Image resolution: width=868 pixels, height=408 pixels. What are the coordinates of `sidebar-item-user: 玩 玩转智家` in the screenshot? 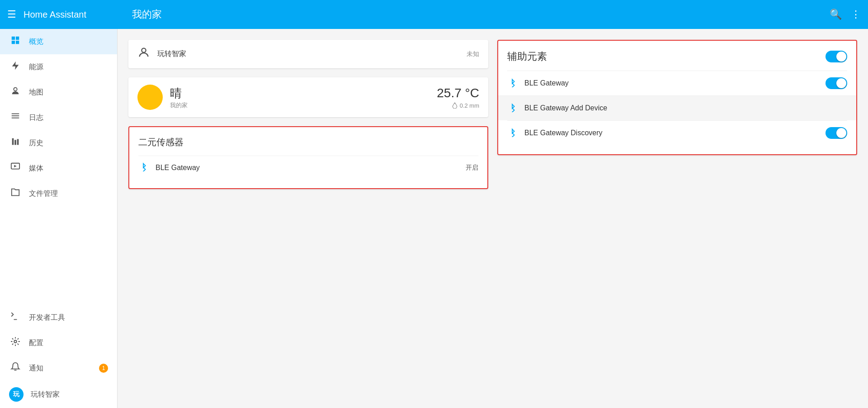 It's located at (59, 394).